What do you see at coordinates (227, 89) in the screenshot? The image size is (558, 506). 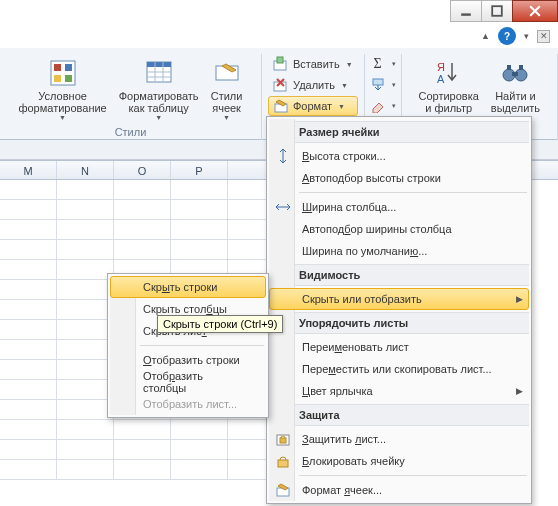 I see `cell-styles-button: Стили ячеек ▼` at bounding box center [227, 89].